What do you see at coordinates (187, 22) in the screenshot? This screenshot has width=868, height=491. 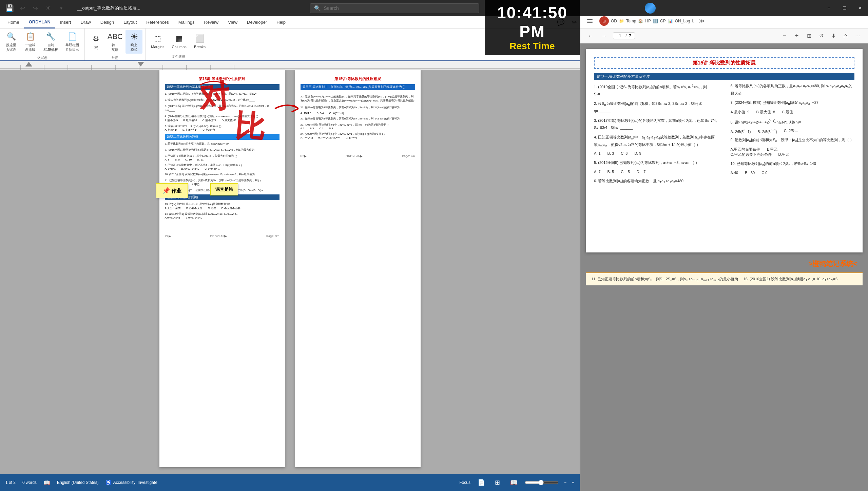 I see `tab-mailings: Mailings` at bounding box center [187, 22].